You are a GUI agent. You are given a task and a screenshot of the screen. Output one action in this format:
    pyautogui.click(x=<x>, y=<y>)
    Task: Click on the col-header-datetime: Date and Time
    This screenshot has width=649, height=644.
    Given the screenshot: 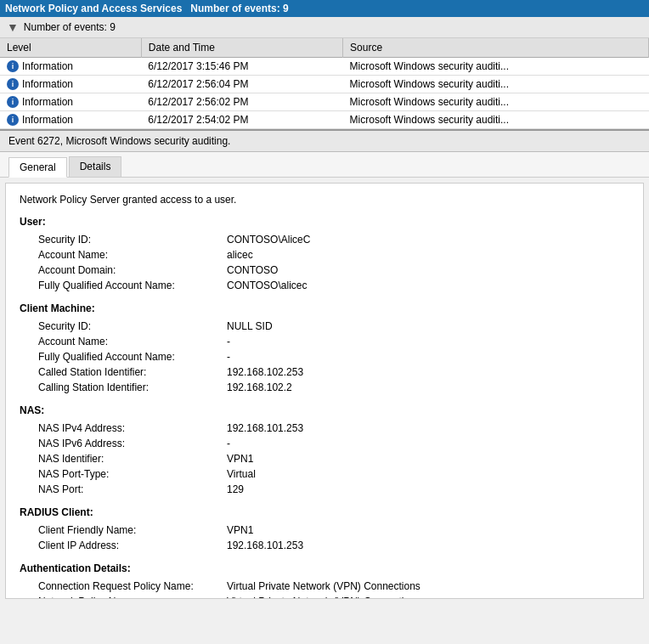 What is the action you would take?
    pyautogui.click(x=241, y=48)
    